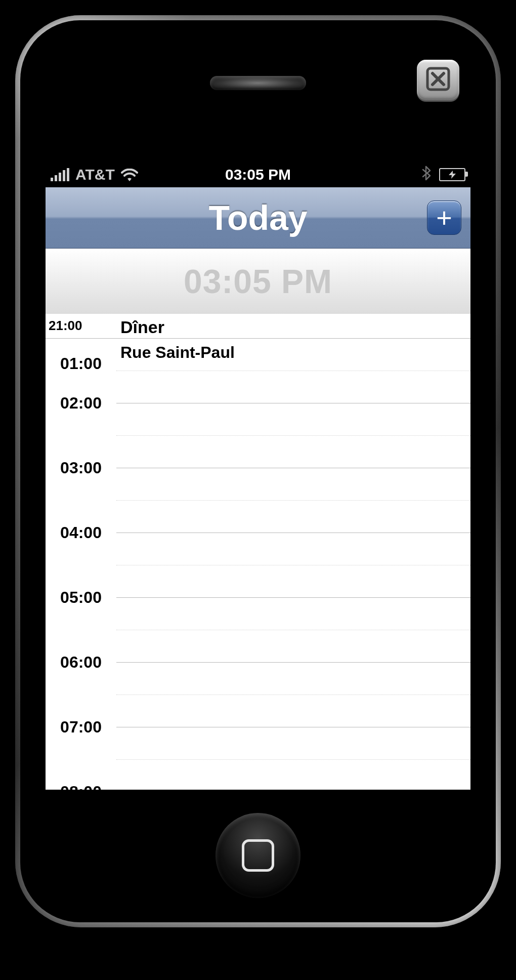 This screenshot has height=980, width=516. Describe the element at coordinates (258, 83) in the screenshot. I see `phone-speaker` at that location.